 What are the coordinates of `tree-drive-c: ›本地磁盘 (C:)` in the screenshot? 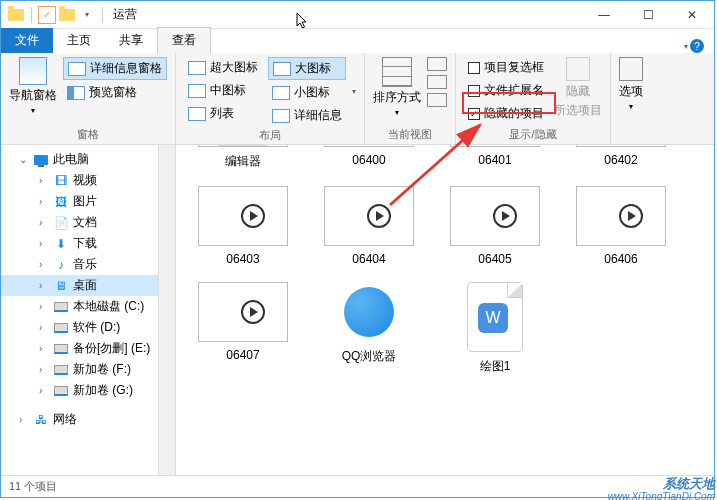 It's located at (88, 306).